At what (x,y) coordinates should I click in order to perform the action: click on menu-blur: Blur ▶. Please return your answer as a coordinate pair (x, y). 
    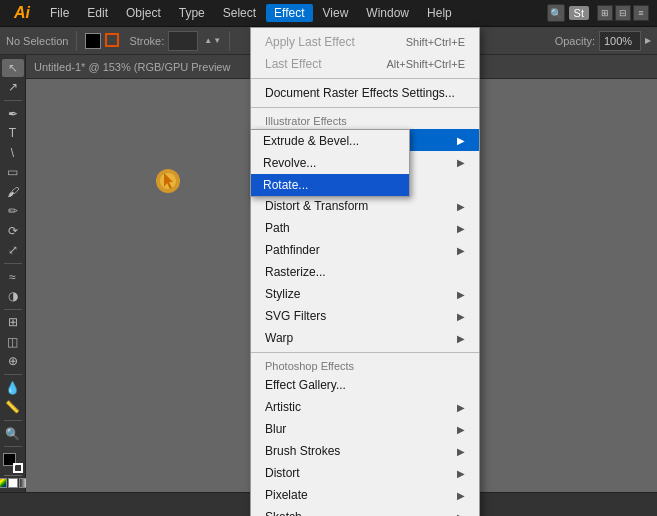
    Looking at the image, I should click on (365, 429).